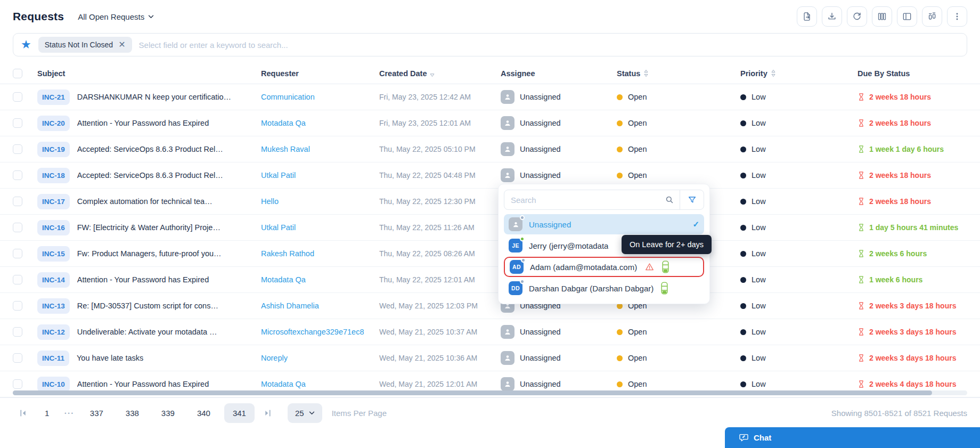  Describe the element at coordinates (25, 74) in the screenshot. I see `select-all-checkbox` at that location.